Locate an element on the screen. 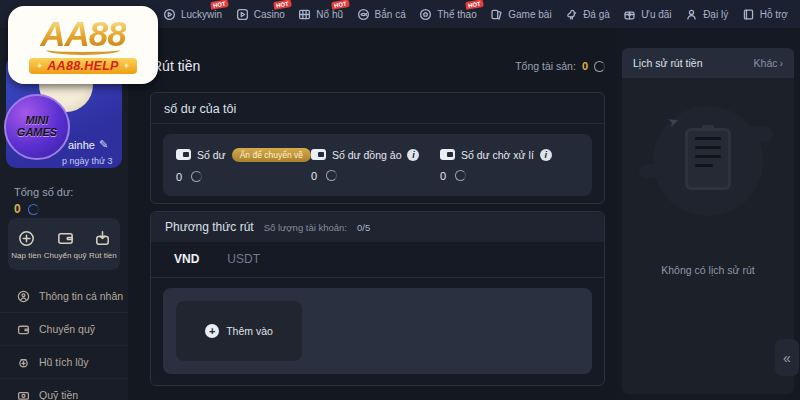  add-account-card: + Thêm vào is located at coordinates (239, 331).